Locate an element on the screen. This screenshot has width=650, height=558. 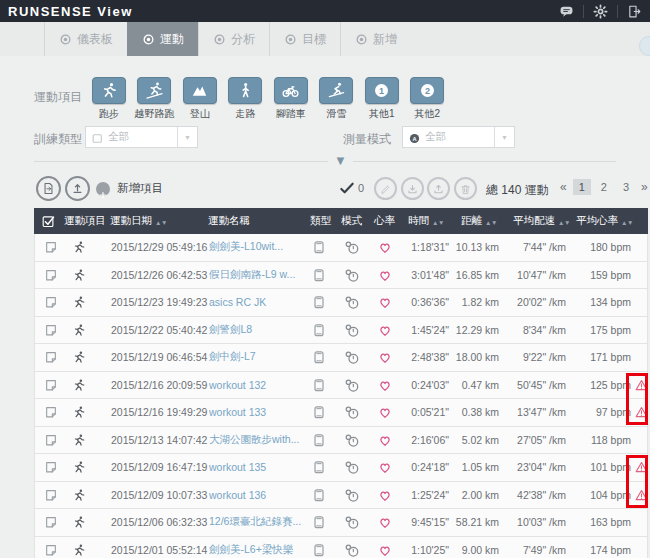
col-header-hr: 心率 is located at coordinates (384, 221).